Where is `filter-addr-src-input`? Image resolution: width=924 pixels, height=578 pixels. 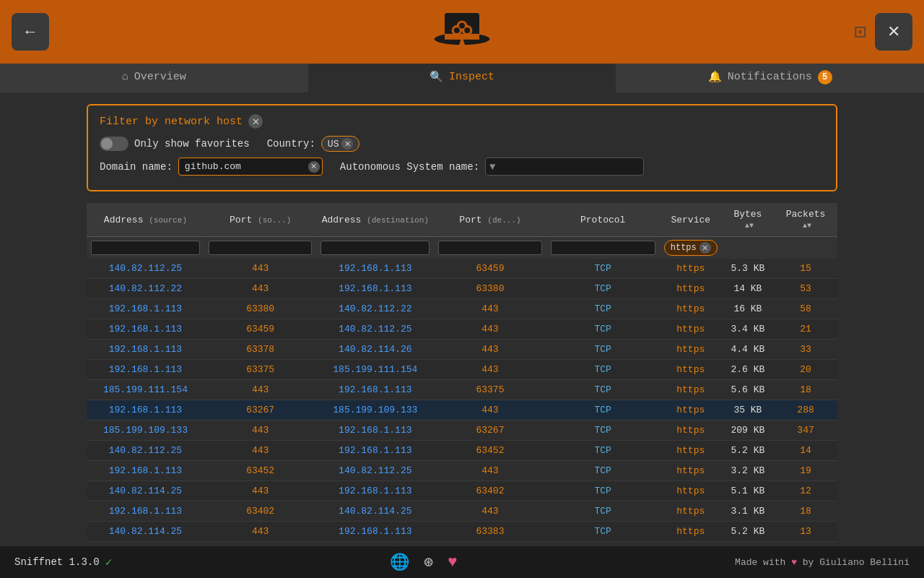
filter-addr-src-input is located at coordinates (146, 248).